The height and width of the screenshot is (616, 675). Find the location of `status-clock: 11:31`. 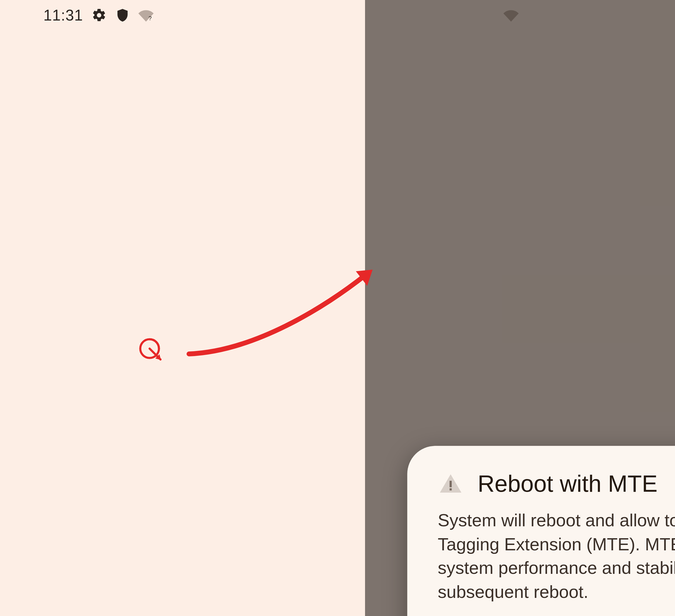

status-clock: 11:31 is located at coordinates (63, 15).